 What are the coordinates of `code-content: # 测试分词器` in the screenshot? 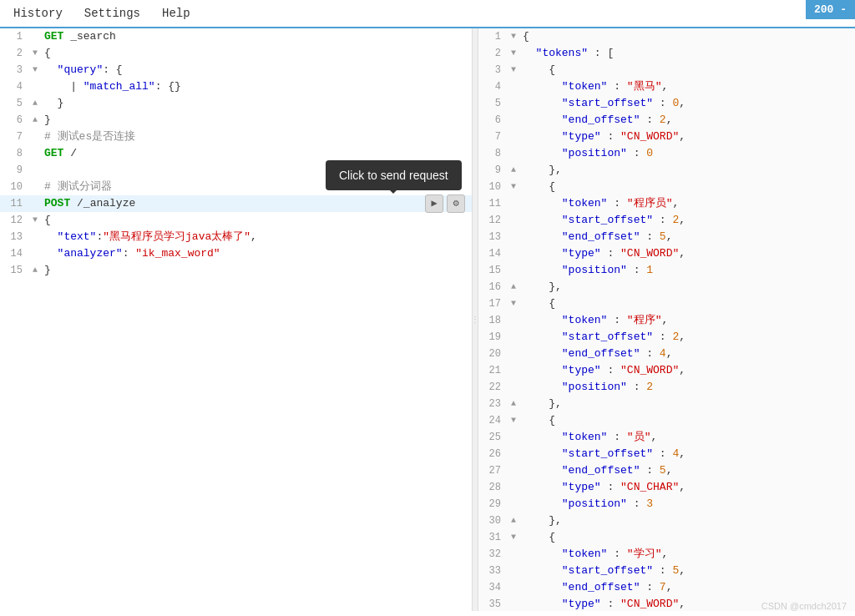 It's located at (256, 187).